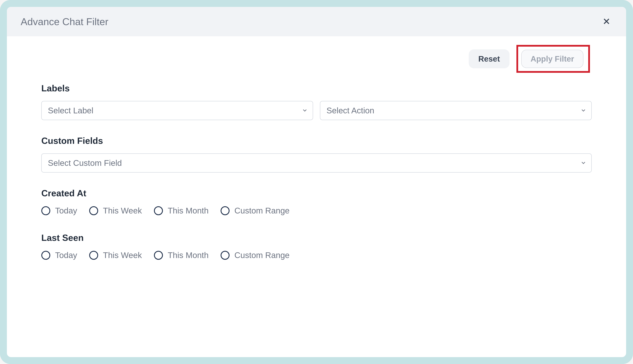 This screenshot has width=633, height=364. What do you see at coordinates (552, 59) in the screenshot?
I see `apply-filter-button: Apply Filter` at bounding box center [552, 59].